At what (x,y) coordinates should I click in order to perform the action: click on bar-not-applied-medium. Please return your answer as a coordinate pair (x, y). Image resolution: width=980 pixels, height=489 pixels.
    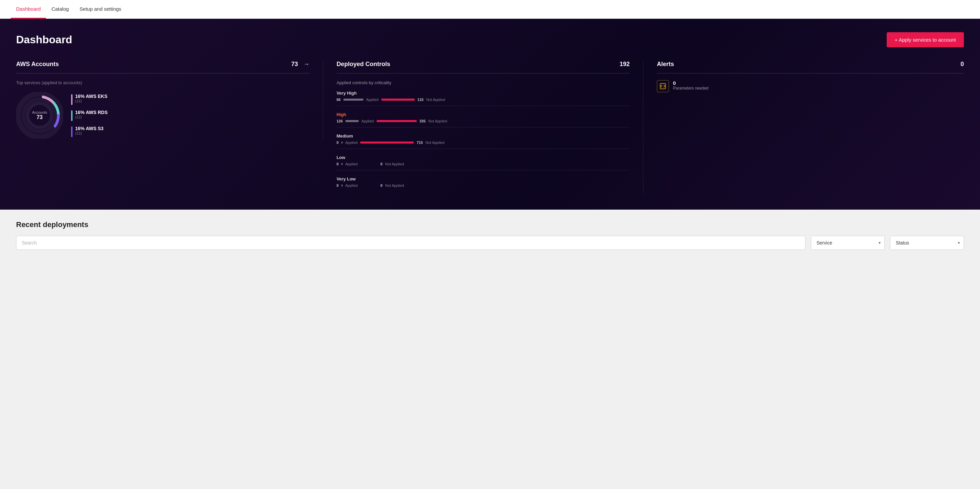
    Looking at the image, I should click on (387, 143).